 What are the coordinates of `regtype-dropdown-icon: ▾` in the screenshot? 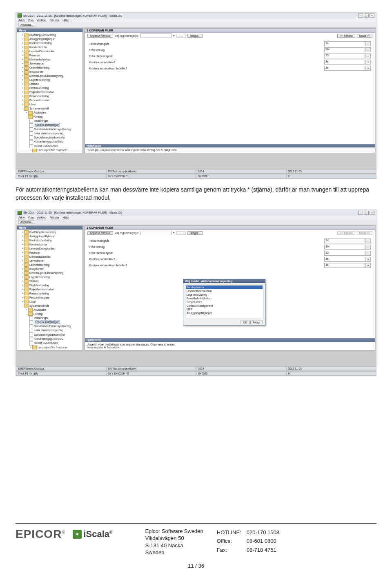 It's located at (174, 36).